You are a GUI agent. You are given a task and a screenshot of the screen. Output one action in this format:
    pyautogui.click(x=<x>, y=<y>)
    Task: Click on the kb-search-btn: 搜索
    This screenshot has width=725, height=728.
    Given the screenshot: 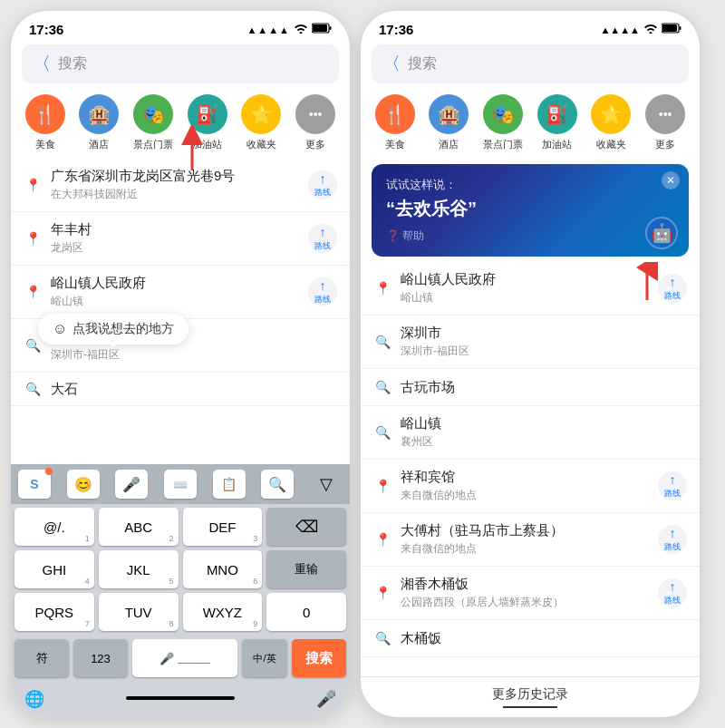 What is the action you would take?
    pyautogui.click(x=319, y=658)
    